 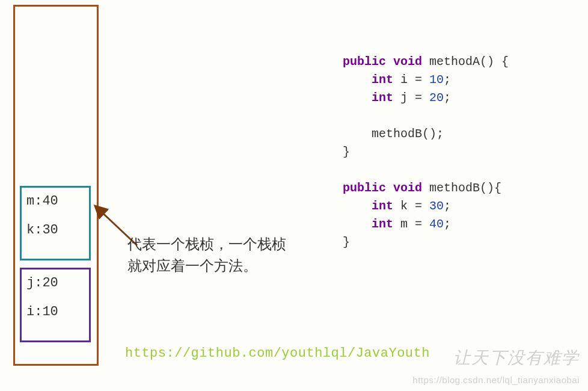 What do you see at coordinates (56, 185) in the screenshot?
I see `stack-container: m:40 k:30 j:20 i:10` at bounding box center [56, 185].